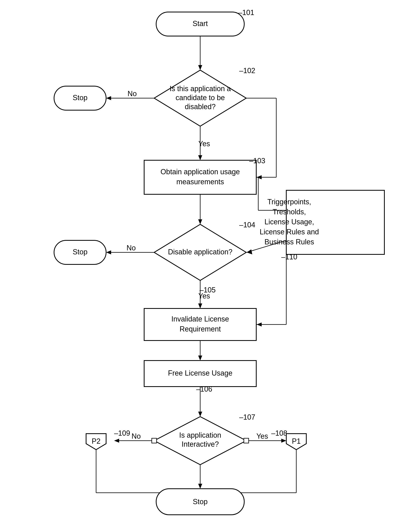  I want to click on conn-p2-label: P2, so click(96, 441).